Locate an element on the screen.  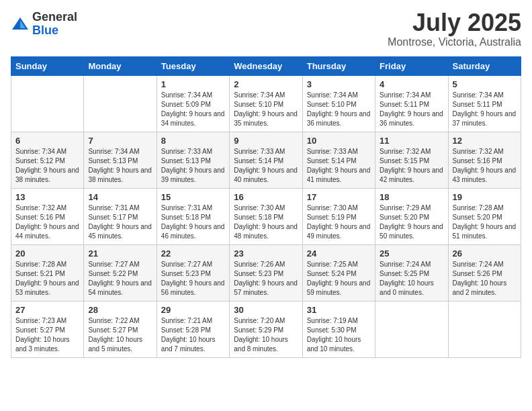
calendar-cell: 5Sunrise: 7:34 AM Sunset: 5:11 PM Daylig… is located at coordinates (484, 104).